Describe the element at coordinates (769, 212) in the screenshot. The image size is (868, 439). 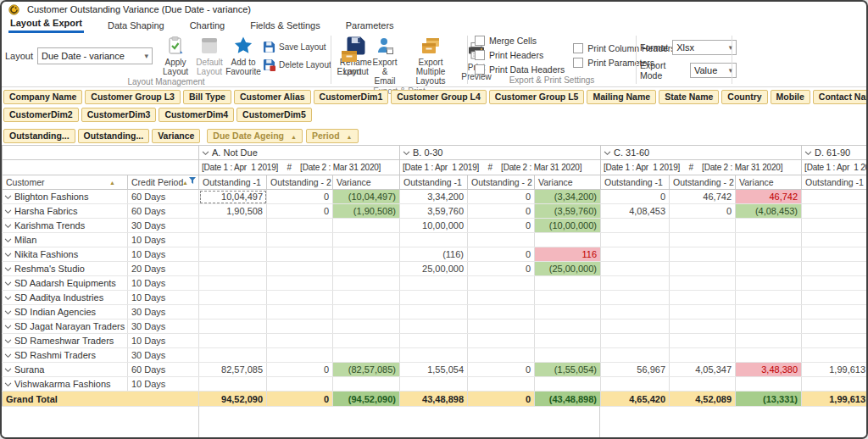
I see `value-cell: (4,08,453)` at that location.